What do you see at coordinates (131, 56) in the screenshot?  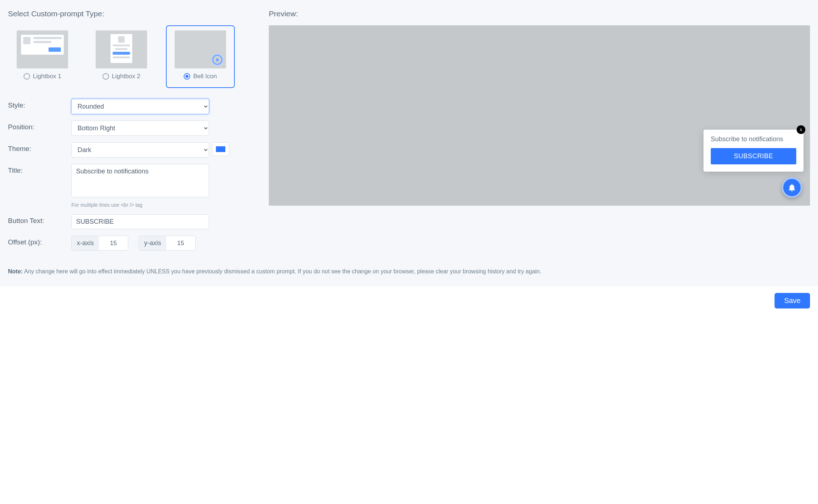 I see `prompt-type-options: Lightbox 1 Lightbox 2 Bell Icon` at bounding box center [131, 56].